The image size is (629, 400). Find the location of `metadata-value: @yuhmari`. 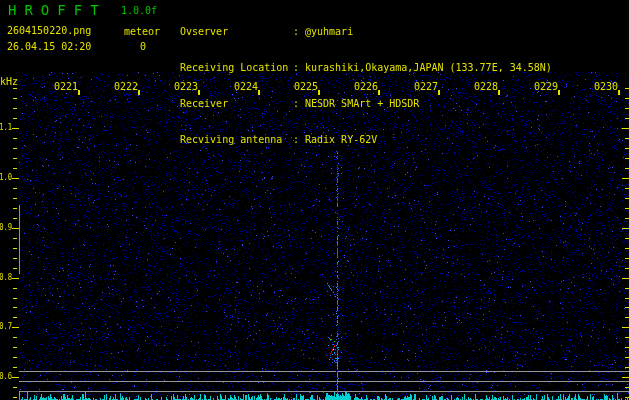

metadata-value: @yuhmari is located at coordinates (329, 32).